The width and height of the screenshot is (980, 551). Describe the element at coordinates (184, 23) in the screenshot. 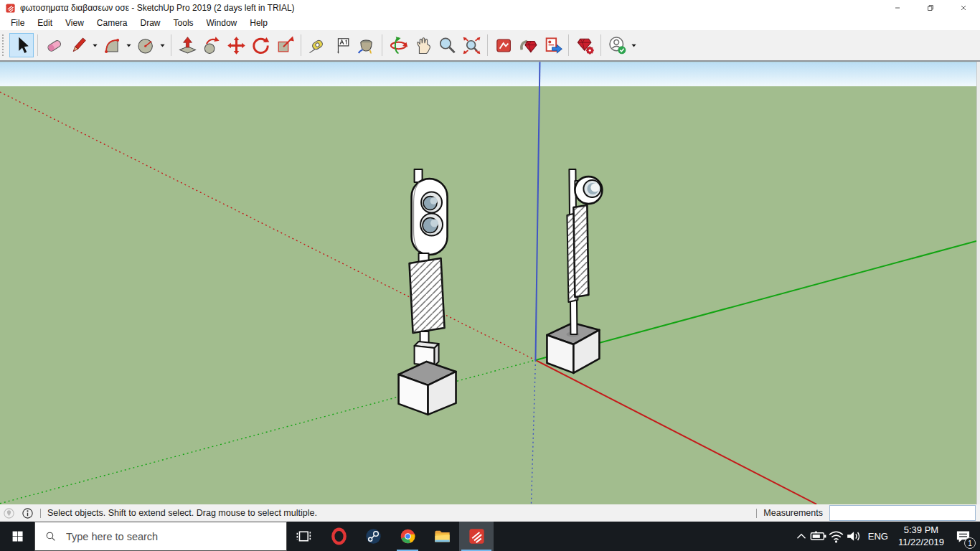

I see `menu-tools: Tools` at that location.